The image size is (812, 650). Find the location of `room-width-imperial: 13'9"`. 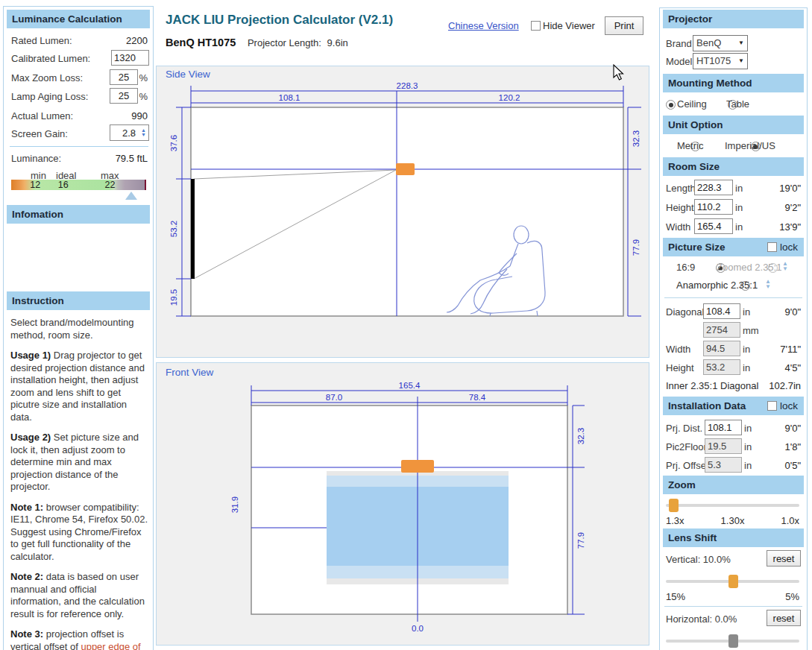

room-width-imperial: 13'9" is located at coordinates (790, 227).